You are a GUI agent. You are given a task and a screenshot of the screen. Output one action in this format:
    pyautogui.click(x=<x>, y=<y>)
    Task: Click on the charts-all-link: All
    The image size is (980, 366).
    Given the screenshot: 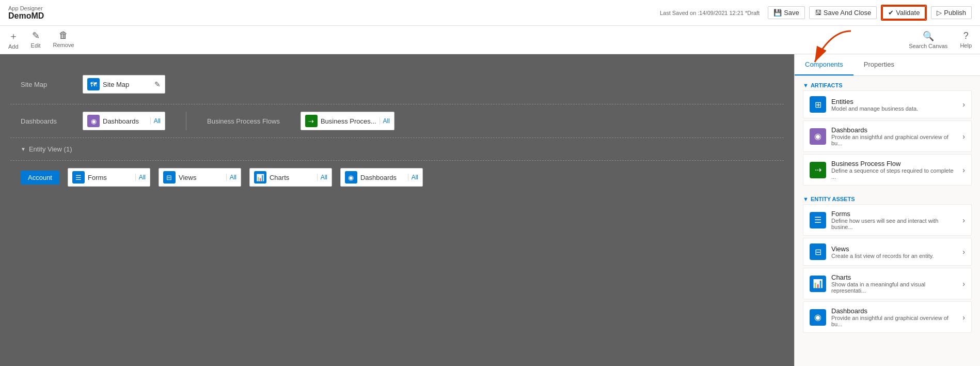 What is the action you would take?
    pyautogui.click(x=322, y=177)
    